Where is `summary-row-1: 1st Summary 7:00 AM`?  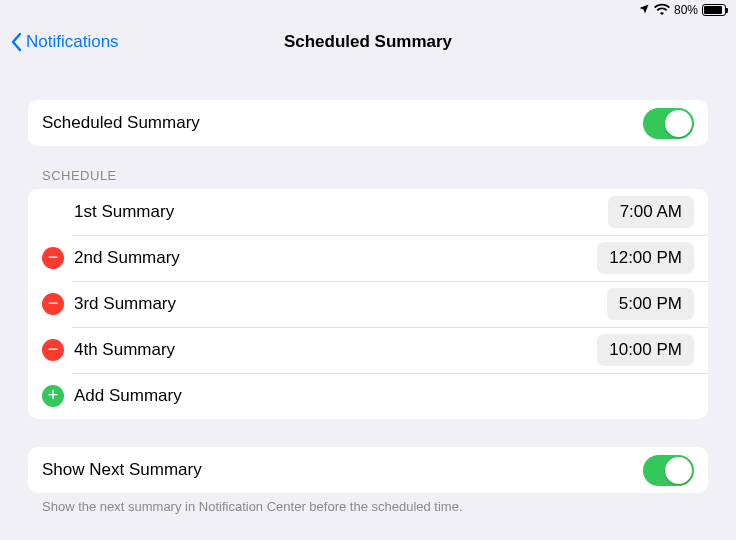 summary-row-1: 1st Summary 7:00 AM is located at coordinates (368, 212).